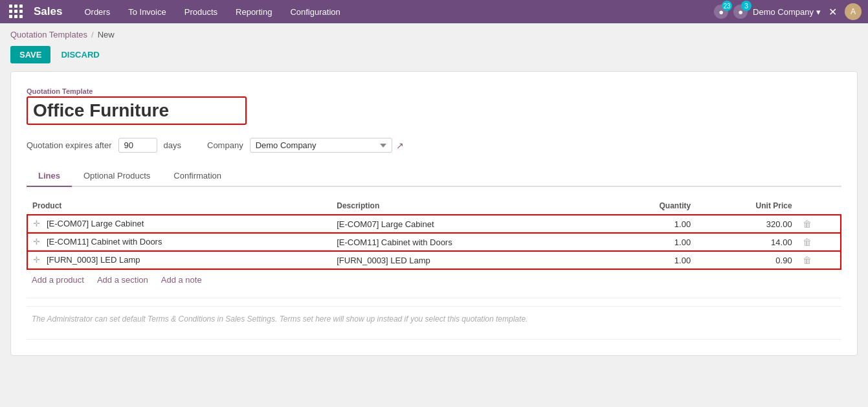 This screenshot has height=407, width=868. What do you see at coordinates (434, 242) in the screenshot?
I see `product-table-body: ✛ [E-COM07] Large Cabinet [E-COM07] Larg…` at bounding box center [434, 242].